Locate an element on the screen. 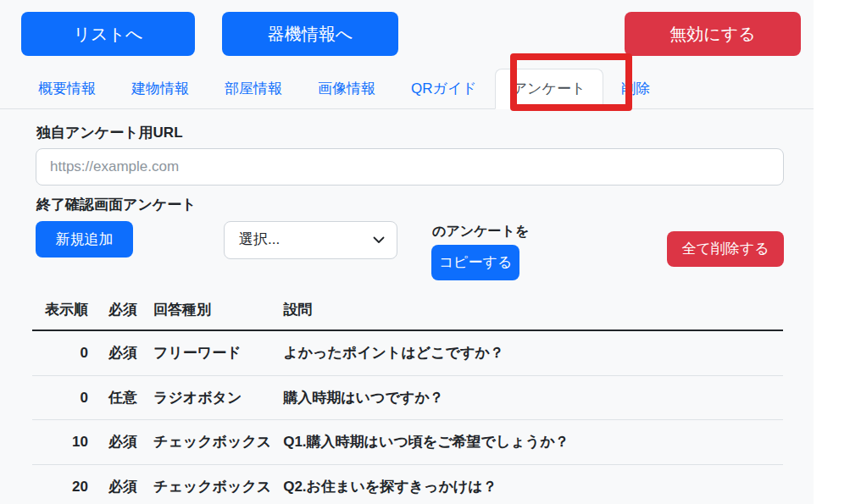  toolbar: リストへ 器機情報へ 無効にする is located at coordinates (407, 28).